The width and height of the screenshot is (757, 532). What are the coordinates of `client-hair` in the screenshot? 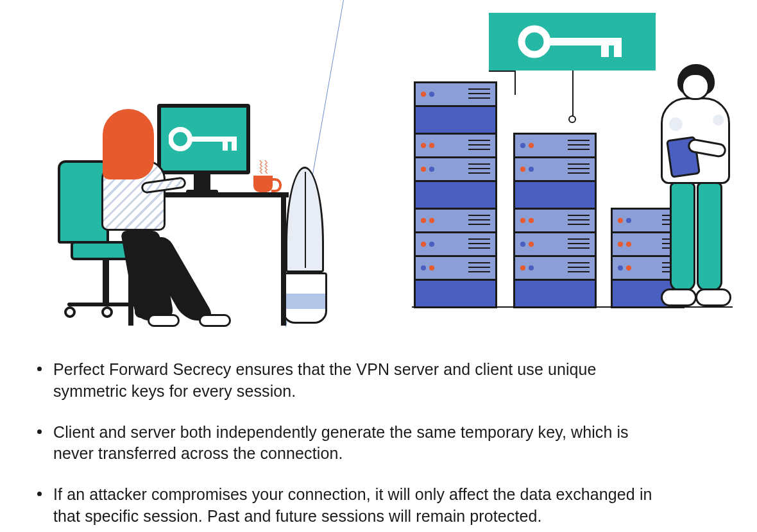 It's located at (128, 144).